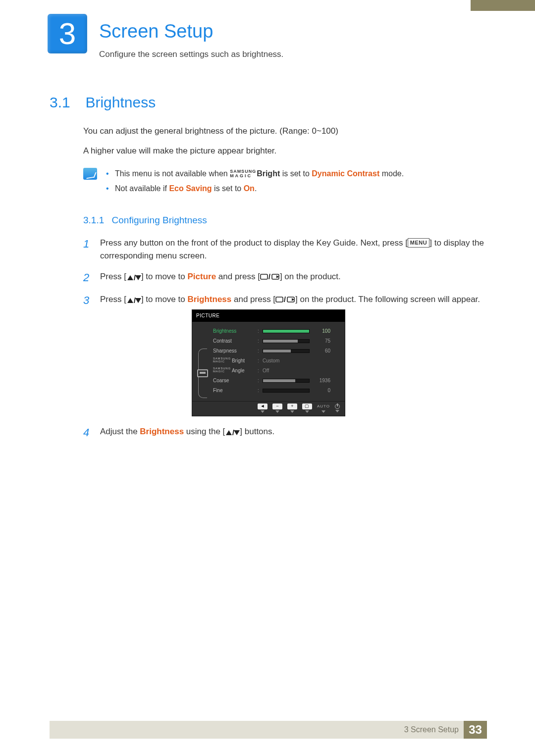 The height and width of the screenshot is (756, 535). I want to click on osd-header: PICTURE, so click(268, 316).